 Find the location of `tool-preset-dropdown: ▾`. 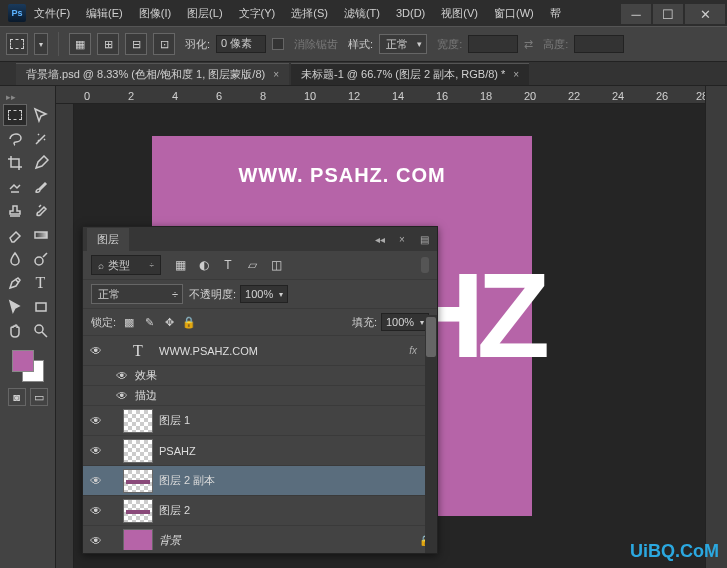

tool-preset-dropdown: ▾ is located at coordinates (41, 44).